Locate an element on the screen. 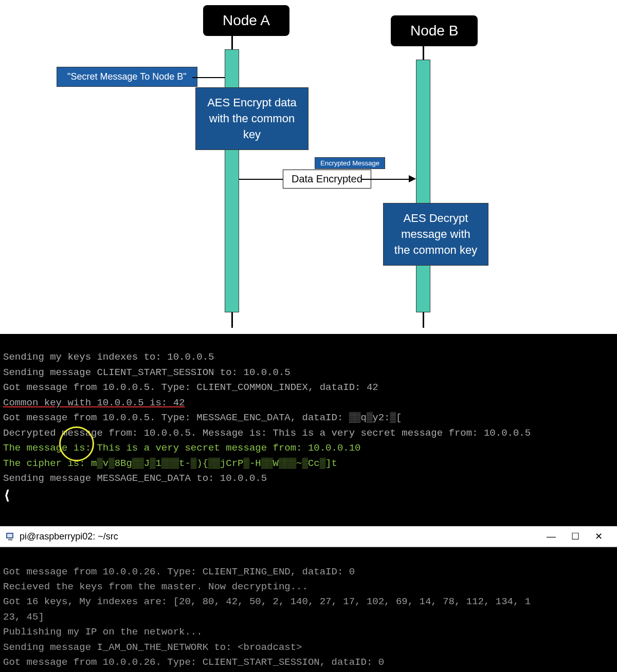  window-titlebar: pi@raspberrypi02: ~/src — ☐ ✕ is located at coordinates (308, 536).